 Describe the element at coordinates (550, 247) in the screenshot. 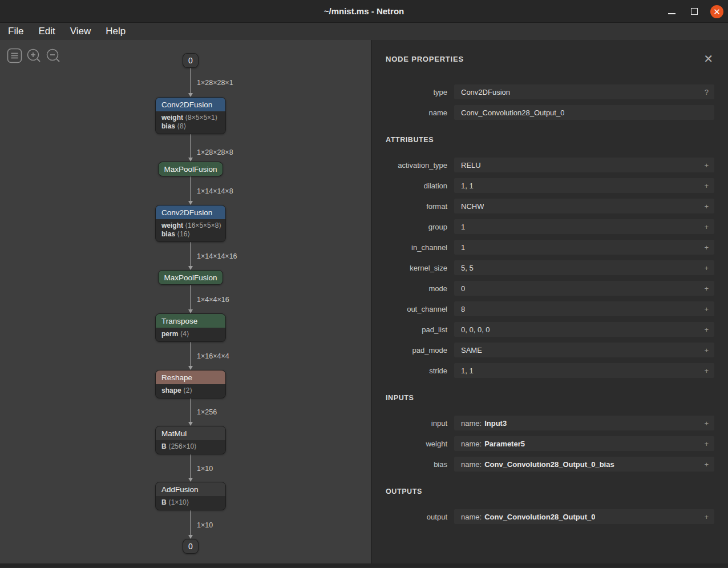

I see `attribute-row-in-channel: in_channel 1 +` at that location.